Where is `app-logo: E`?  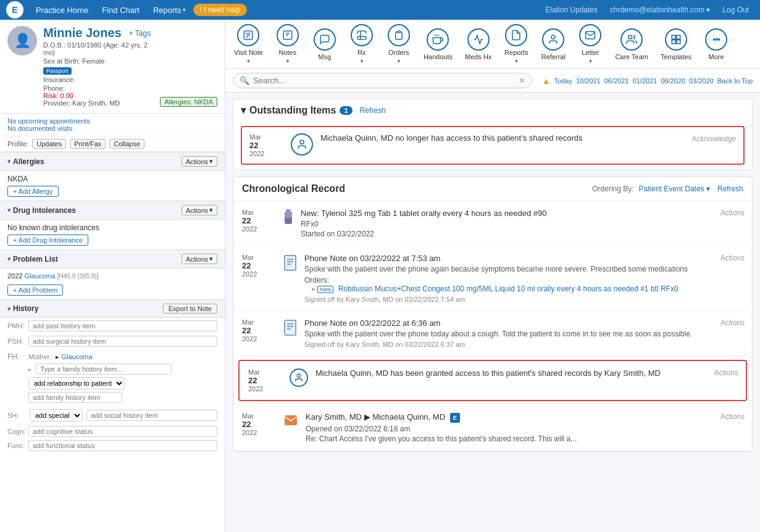
app-logo: E is located at coordinates (15, 10).